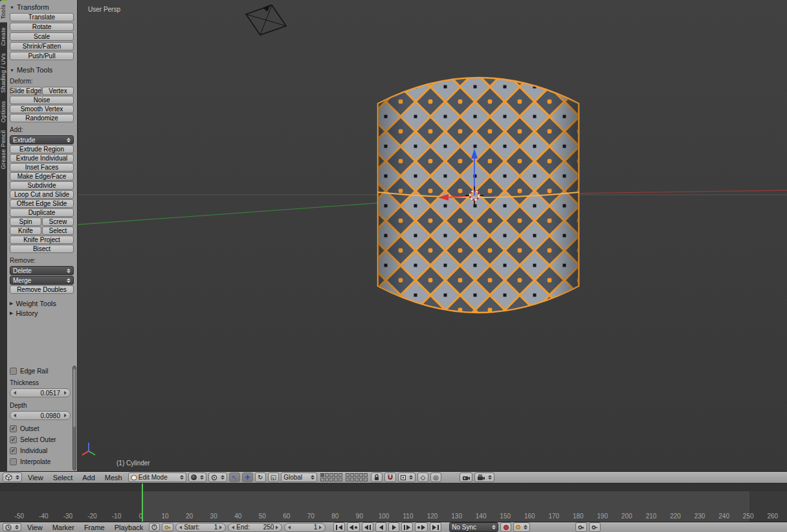  What do you see at coordinates (26, 221) in the screenshot?
I see `spin-button: Spin` at bounding box center [26, 221].